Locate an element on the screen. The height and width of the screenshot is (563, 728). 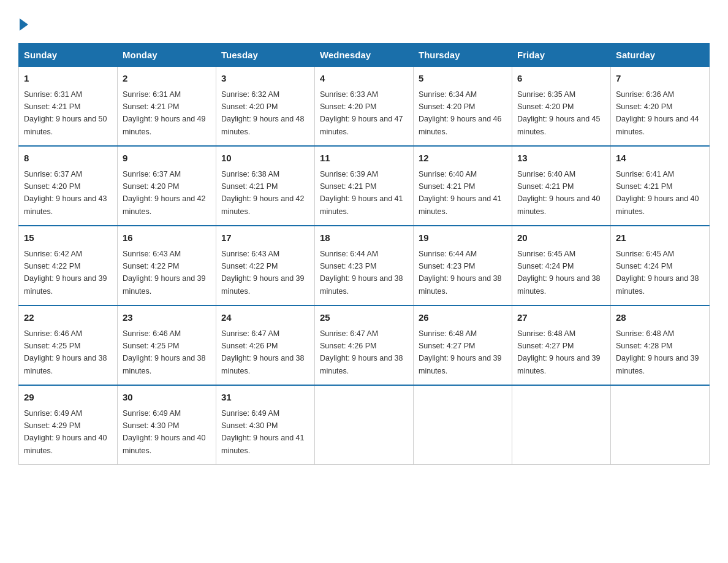
calendar-cell: 8 Sunrise: 6:37 AMSunset: 4:20 PMDayligh… is located at coordinates (69, 186).